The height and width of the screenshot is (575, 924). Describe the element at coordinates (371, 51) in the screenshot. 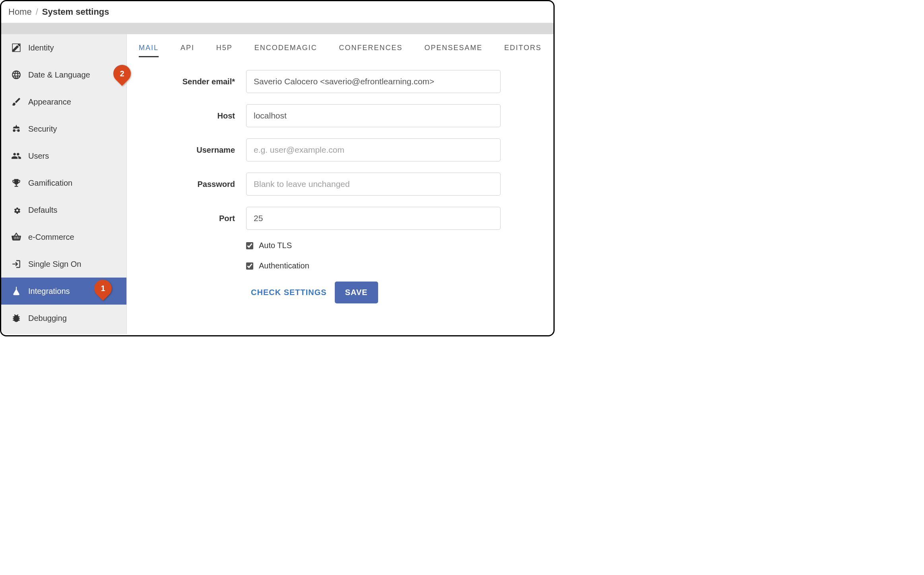

I see `tab-conferences: CONFERENCES` at that location.